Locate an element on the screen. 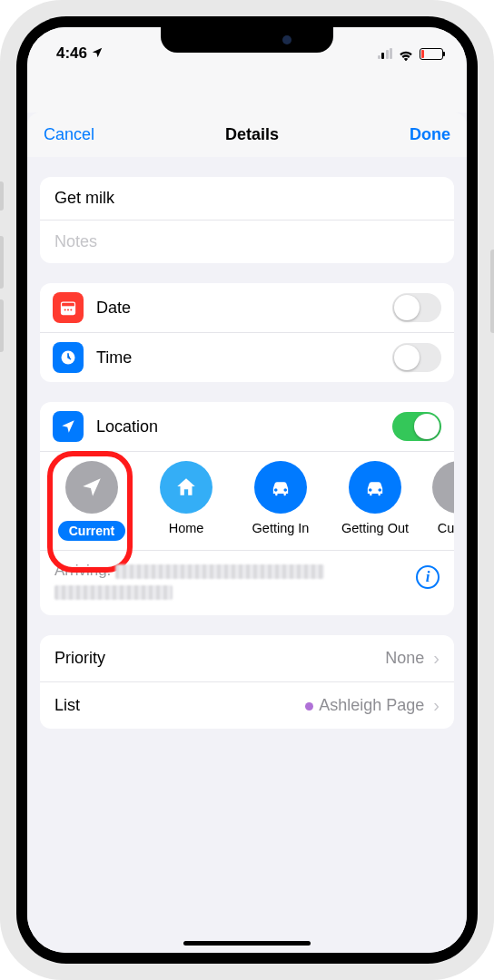  home-indicator is located at coordinates (247, 944).